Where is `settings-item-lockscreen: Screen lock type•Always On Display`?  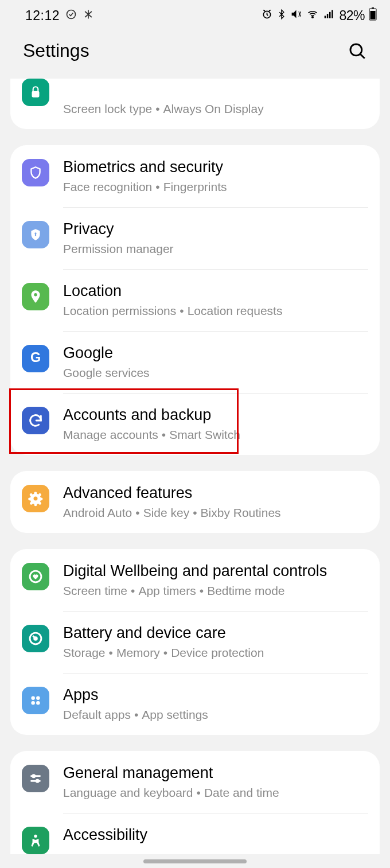 settings-item-lockscreen: Screen lock type•Always On Display is located at coordinates (195, 104).